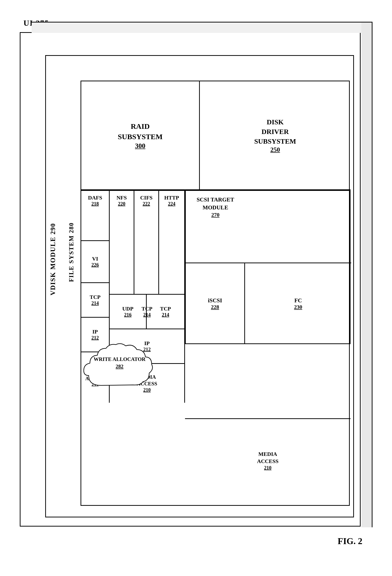 The height and width of the screenshot is (576, 392). What do you see at coordinates (95, 265) in the screenshot?
I see `vi-number: 226` at bounding box center [95, 265].